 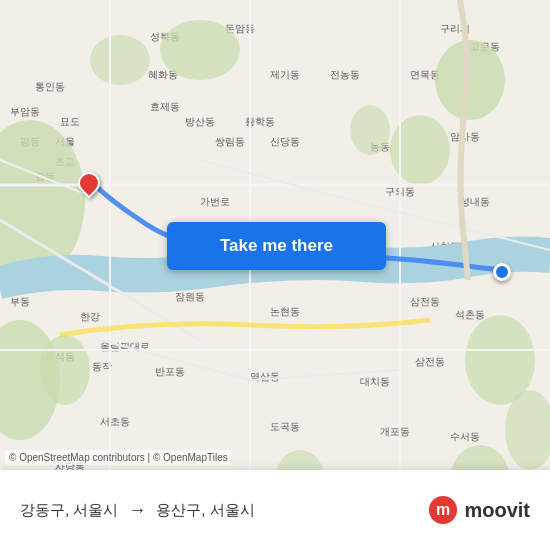 What do you see at coordinates (25, 112) in the screenshot?
I see `map-label: 부암동` at bounding box center [25, 112].